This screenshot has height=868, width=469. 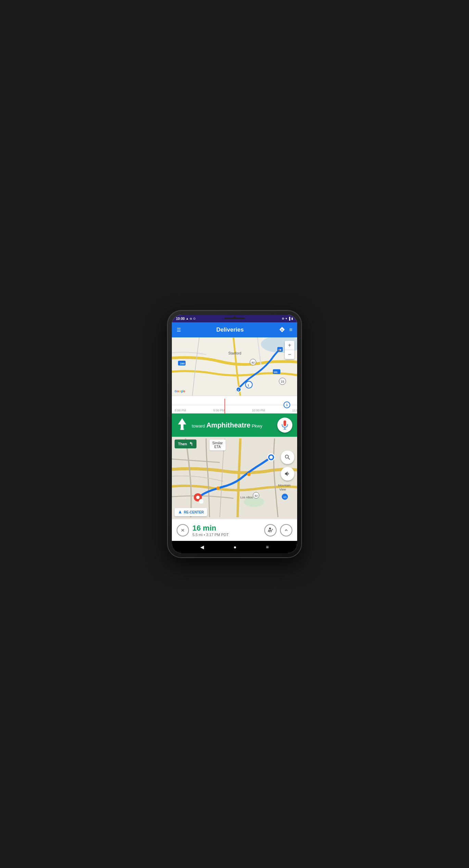 I want to click on home-icon: ●, so click(x=235, y=547).